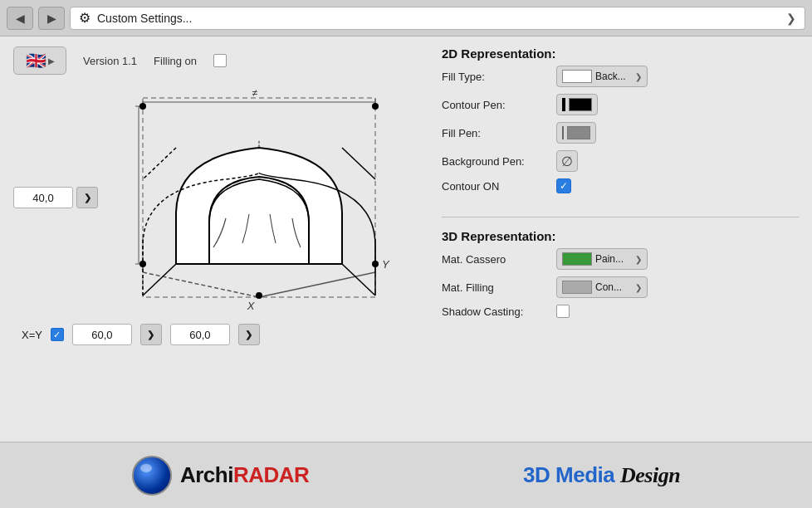  What do you see at coordinates (638, 259) in the screenshot?
I see `mat-cassero-arrow-icon: ❯` at bounding box center [638, 259].